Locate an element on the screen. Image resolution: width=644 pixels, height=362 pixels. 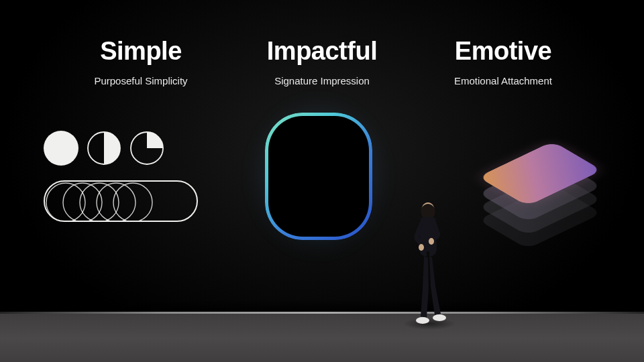
presenter-figure is located at coordinates (428, 263).